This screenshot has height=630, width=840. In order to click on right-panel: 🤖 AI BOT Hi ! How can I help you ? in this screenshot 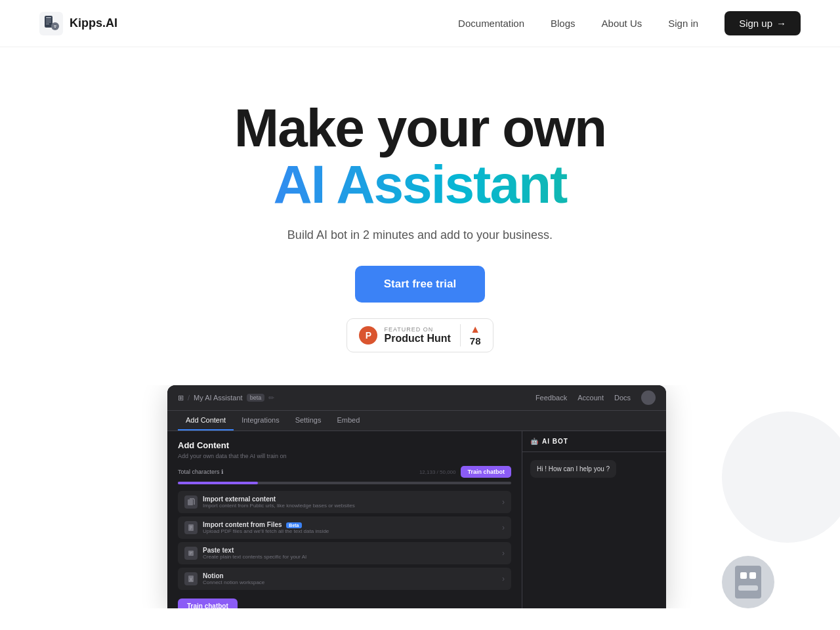, I will do `click(594, 520)`.